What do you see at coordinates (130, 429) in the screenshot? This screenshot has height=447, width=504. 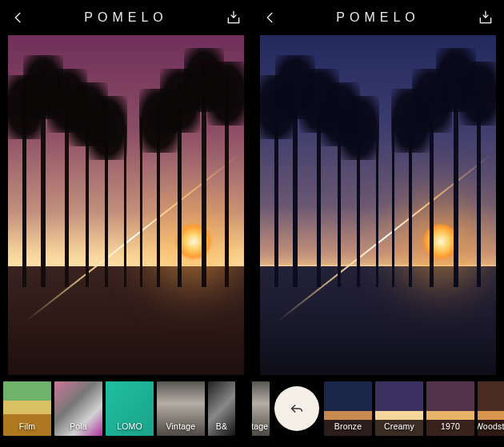 I see `filter-label: LOMO` at bounding box center [130, 429].